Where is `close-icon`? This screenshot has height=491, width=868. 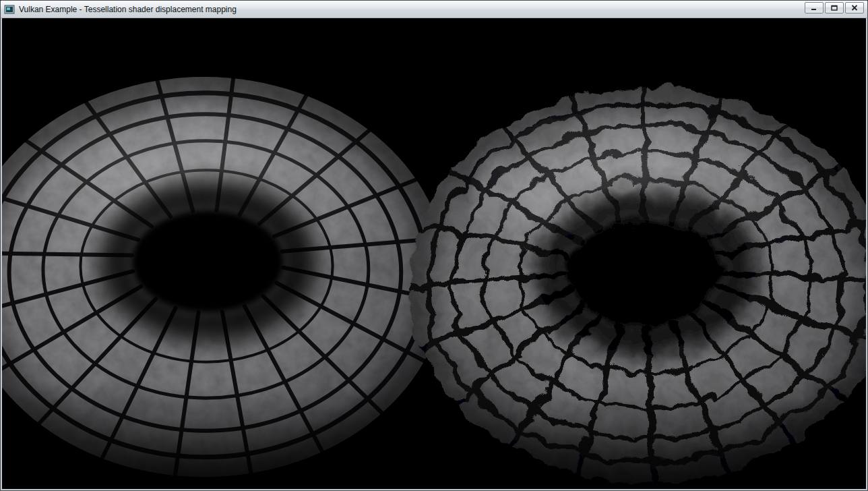
close-icon is located at coordinates (855, 8).